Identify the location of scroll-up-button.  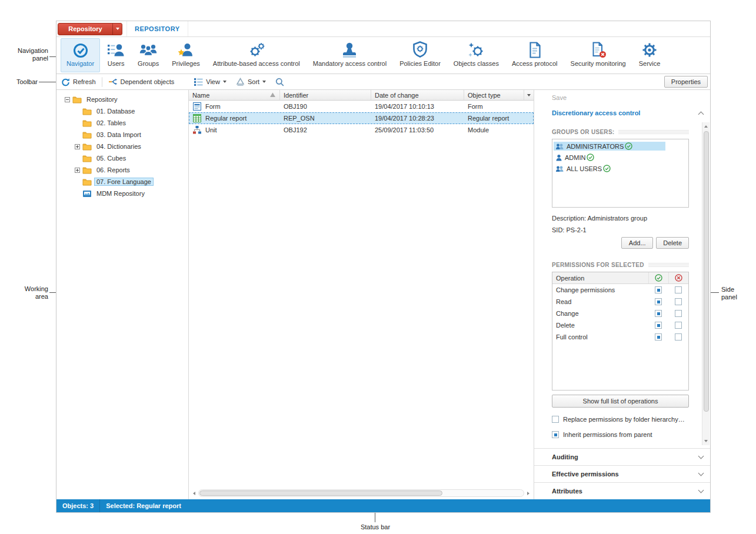
(706, 126).